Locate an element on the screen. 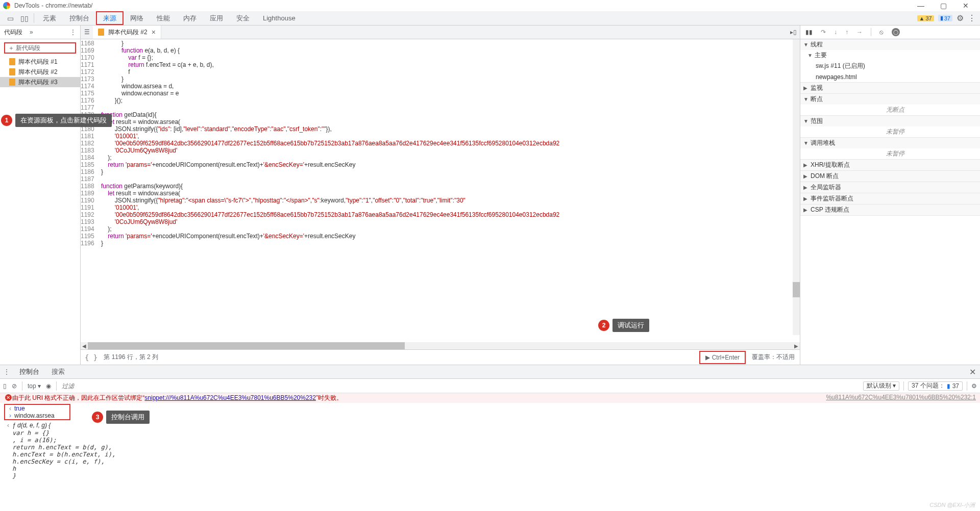 This screenshot has width=980, height=511. inspect-icon: ▭ is located at coordinates (10, 18).